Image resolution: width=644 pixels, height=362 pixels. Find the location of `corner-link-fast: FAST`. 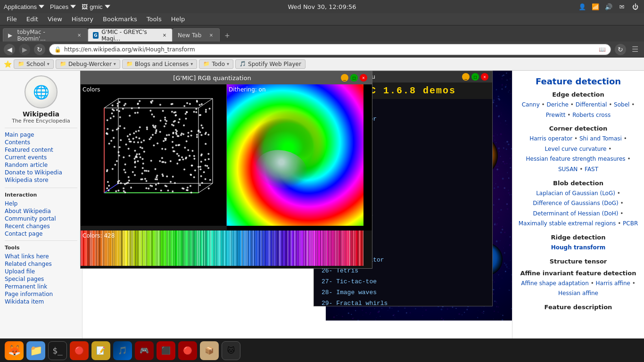

corner-link-fast: FAST is located at coordinates (591, 169).